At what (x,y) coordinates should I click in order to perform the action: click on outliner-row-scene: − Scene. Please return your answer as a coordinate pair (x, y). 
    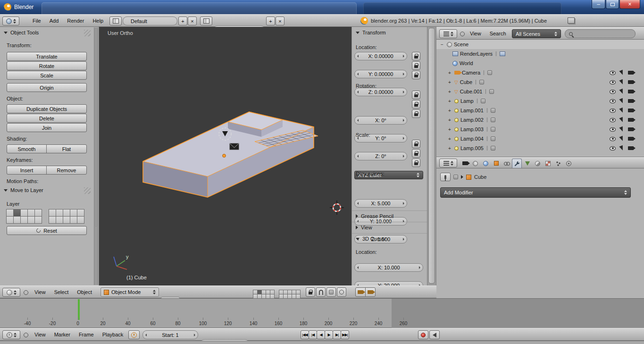
    Looking at the image, I should click on (540, 44).